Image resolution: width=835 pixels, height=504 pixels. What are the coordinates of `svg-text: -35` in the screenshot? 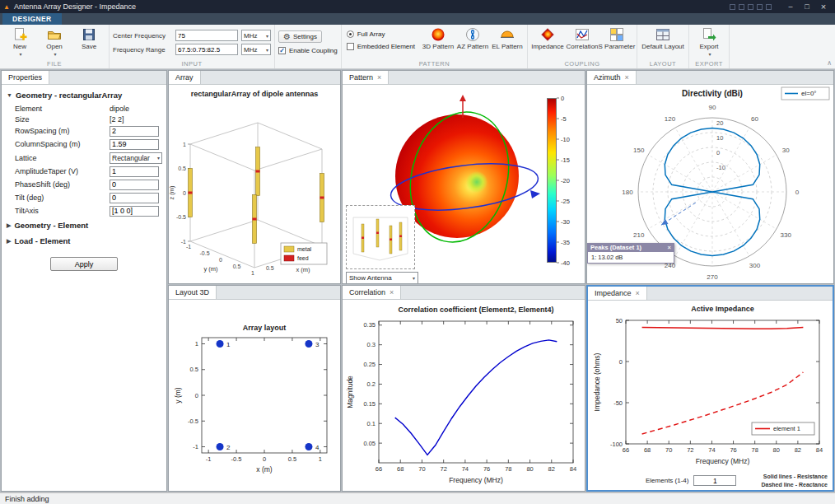 It's located at (565, 242).